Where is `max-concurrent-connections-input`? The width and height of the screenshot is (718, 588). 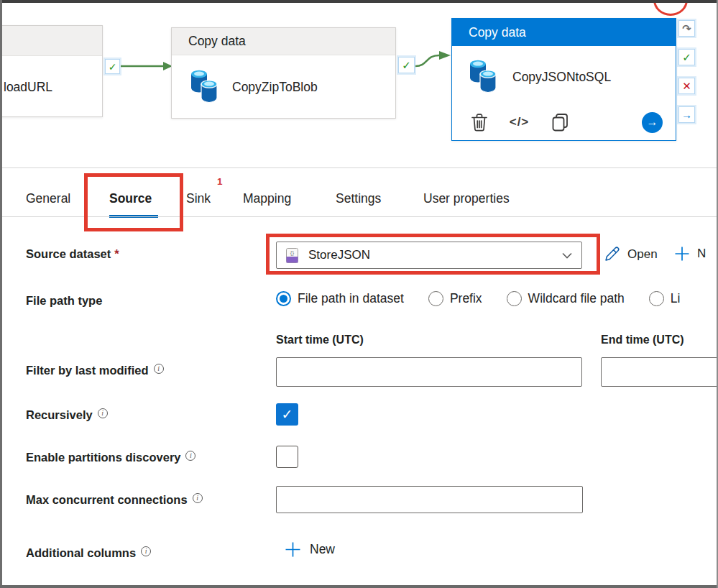
max-concurrent-connections-input is located at coordinates (430, 500).